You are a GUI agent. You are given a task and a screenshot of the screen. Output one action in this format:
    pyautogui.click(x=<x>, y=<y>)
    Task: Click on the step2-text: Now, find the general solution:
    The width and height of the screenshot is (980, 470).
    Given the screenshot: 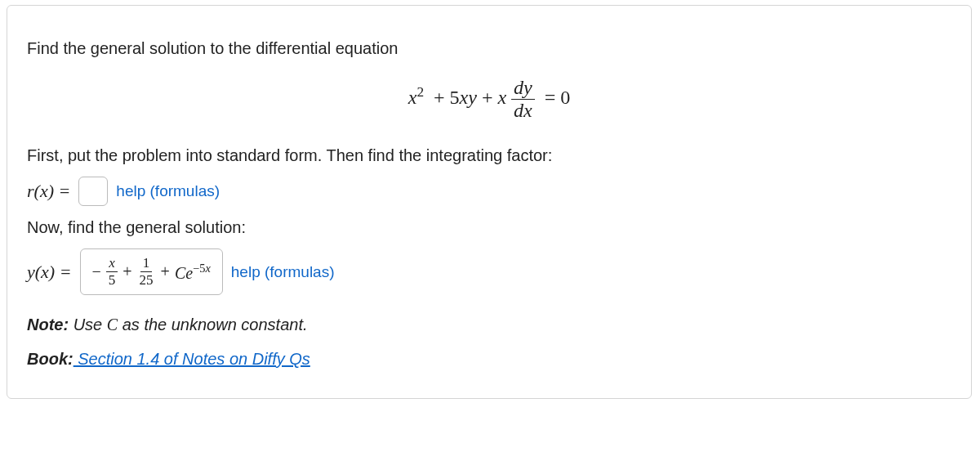 What is the action you would take?
    pyautogui.click(x=489, y=227)
    